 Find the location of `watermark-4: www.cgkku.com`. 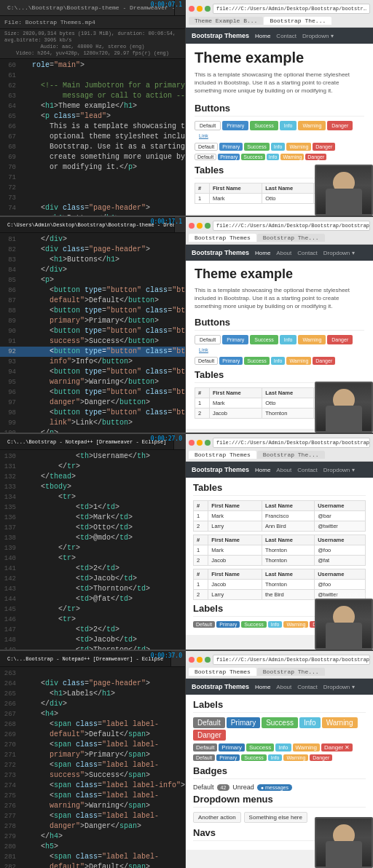

watermark-4: www.cgkku.com is located at coordinates (353, 813).